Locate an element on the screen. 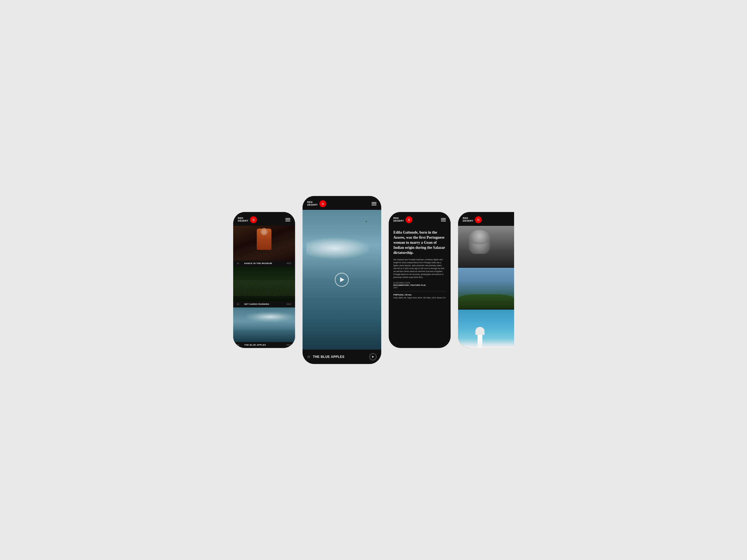 This screenshot has height=560, width=747. play-button is located at coordinates (342, 279).